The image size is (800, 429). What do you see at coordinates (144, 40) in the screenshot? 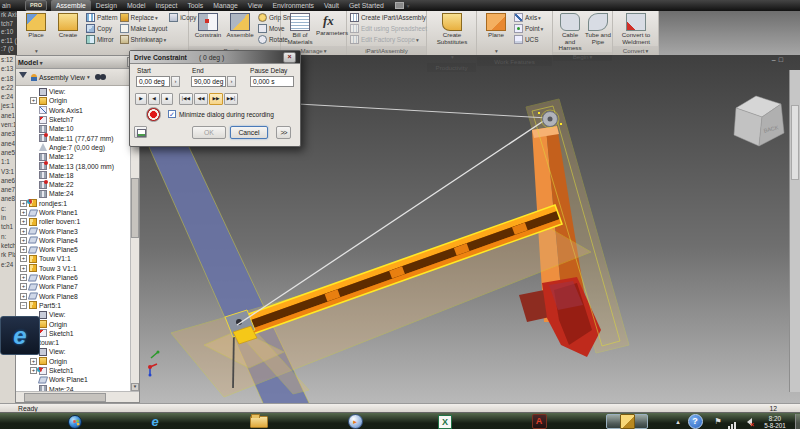
I see `shrinkwrap-button: Shrinkwrap` at bounding box center [144, 40].